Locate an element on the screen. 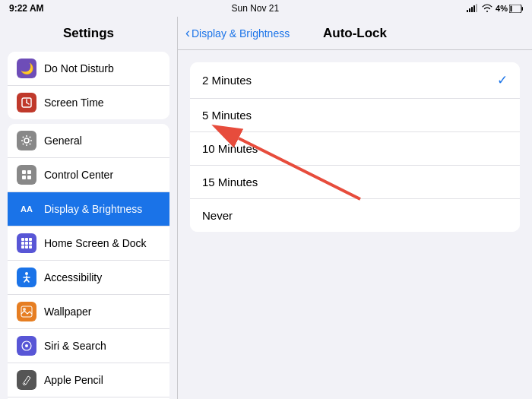 This screenshot has width=532, height=399. control-center-icon is located at coordinates (27, 175).